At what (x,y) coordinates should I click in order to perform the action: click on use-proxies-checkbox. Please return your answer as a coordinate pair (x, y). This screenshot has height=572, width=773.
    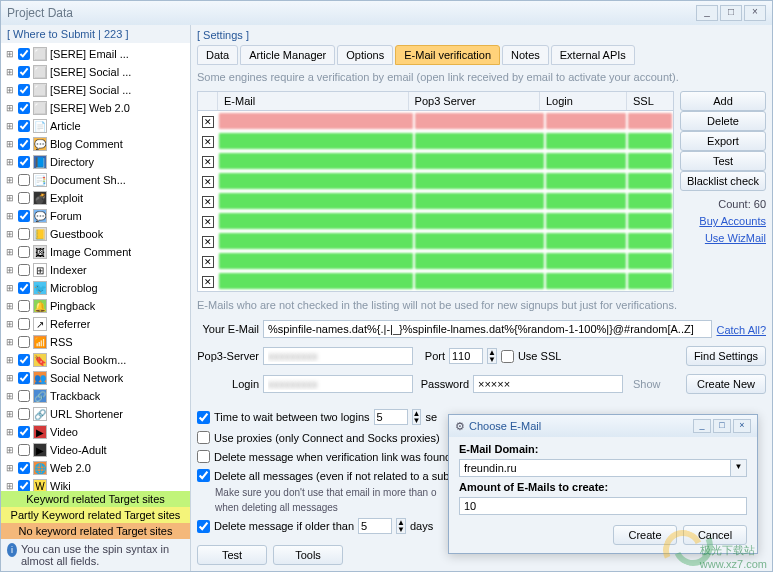
    Looking at the image, I should click on (204, 438).